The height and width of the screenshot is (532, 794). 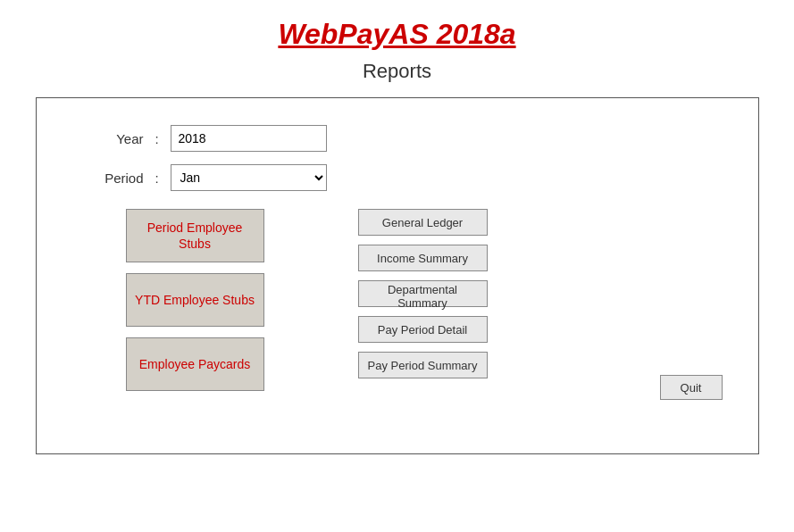 I want to click on period-row: Period : Jan Feb Mar Apr May Jun Jul Aug…, so click(x=397, y=178).